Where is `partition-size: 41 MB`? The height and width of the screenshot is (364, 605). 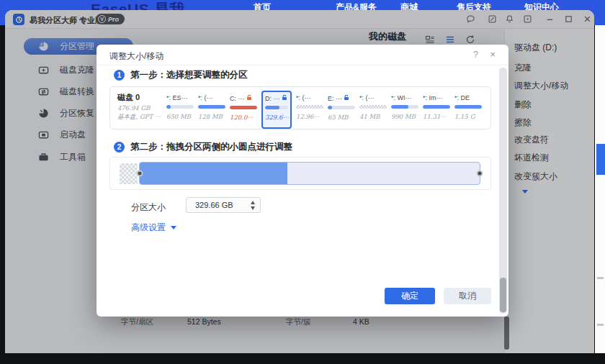
partition-size: 41 MB is located at coordinates (373, 117).